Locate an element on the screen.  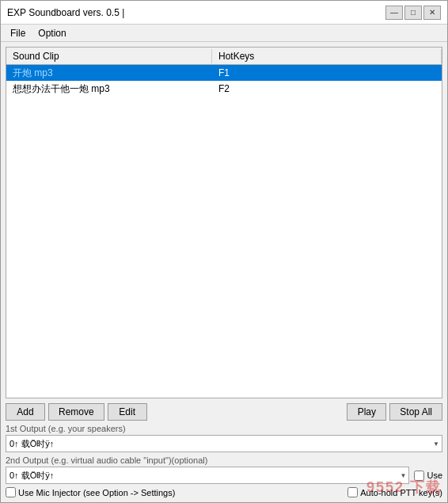
table-row: 想想办法干他一炮 mp3 F2 is located at coordinates (224, 89).